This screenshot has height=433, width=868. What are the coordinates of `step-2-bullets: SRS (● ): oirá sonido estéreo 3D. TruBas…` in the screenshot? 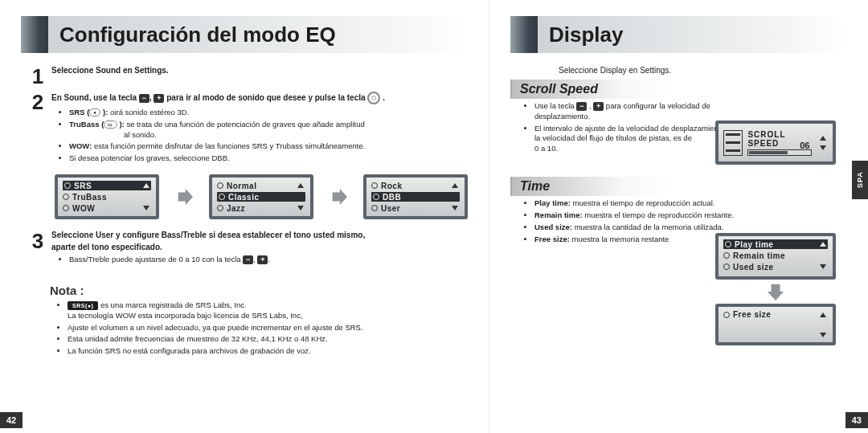 It's located at (264, 136).